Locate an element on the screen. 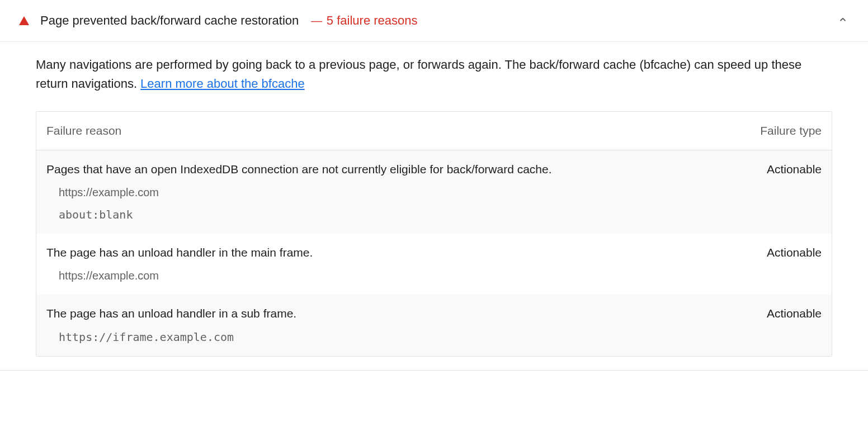  table-row: The page has an unload handler in the ma… is located at coordinates (434, 264).